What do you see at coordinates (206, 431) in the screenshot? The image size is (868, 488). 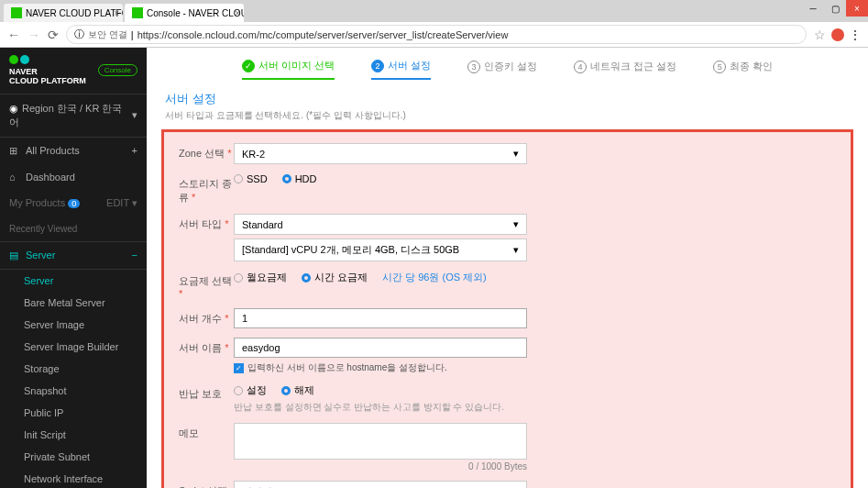 I see `memo-label: 메모` at bounding box center [206, 431].